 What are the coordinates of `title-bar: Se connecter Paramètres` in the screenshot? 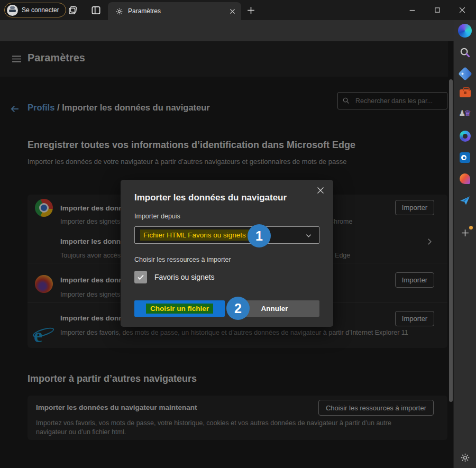 It's located at (238, 10).